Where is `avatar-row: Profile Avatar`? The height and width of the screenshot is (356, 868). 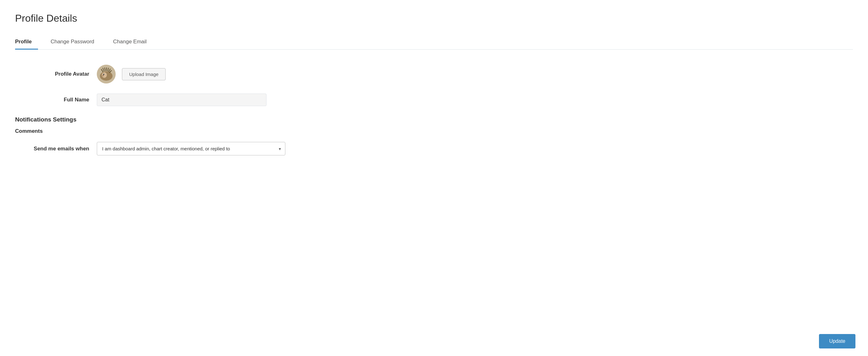
avatar-row: Profile Avatar is located at coordinates (150, 74).